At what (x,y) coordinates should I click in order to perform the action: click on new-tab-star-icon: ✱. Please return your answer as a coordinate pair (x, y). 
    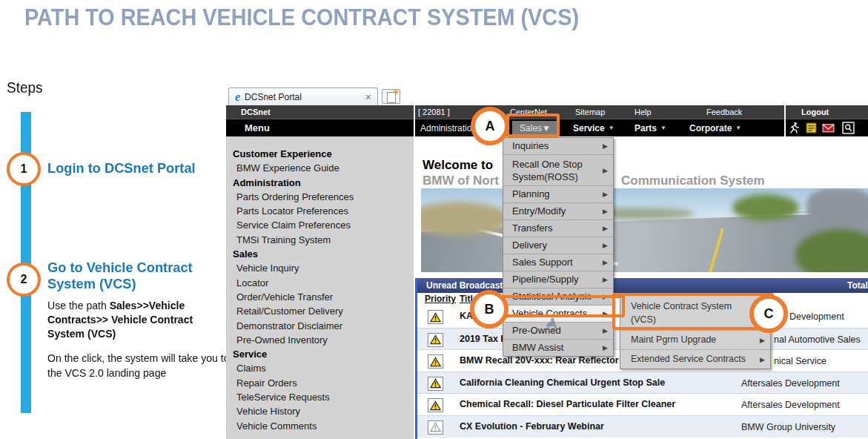
    Looking at the image, I should click on (396, 92).